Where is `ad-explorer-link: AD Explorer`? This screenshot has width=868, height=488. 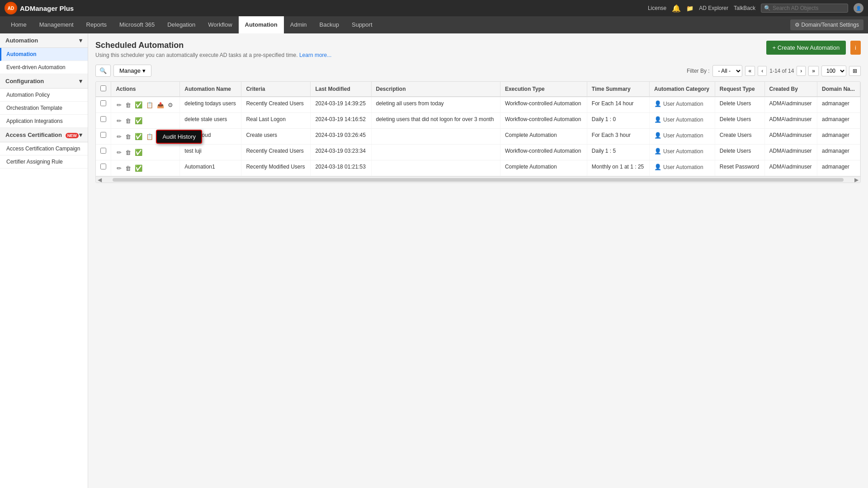 ad-explorer-link: AD Explorer is located at coordinates (713, 8).